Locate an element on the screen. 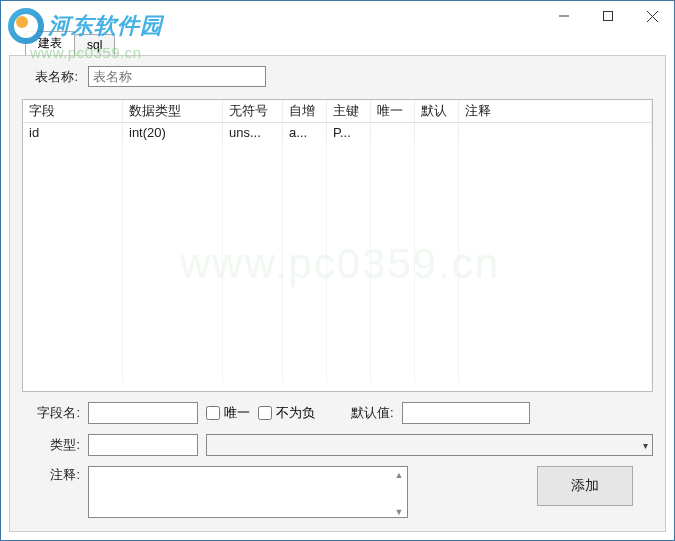 The image size is (675, 541). grid-header-field: 字段 is located at coordinates (73, 111).